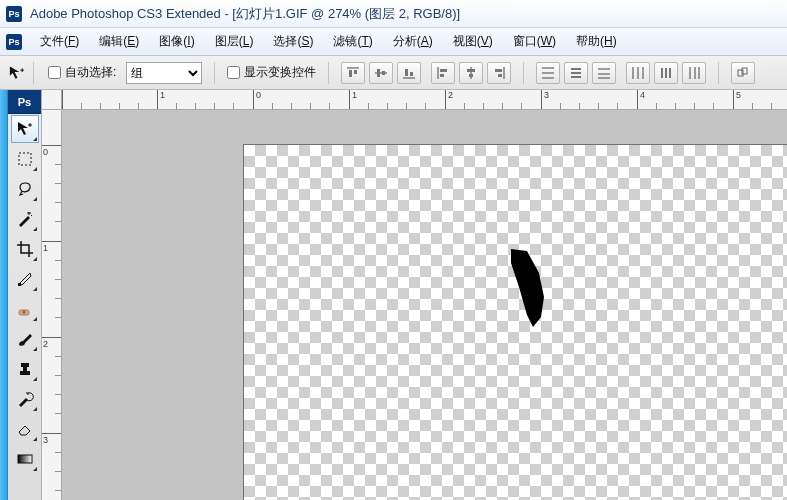 The height and width of the screenshot is (500, 787). I want to click on distribute-hcenter-icon, so click(666, 73).